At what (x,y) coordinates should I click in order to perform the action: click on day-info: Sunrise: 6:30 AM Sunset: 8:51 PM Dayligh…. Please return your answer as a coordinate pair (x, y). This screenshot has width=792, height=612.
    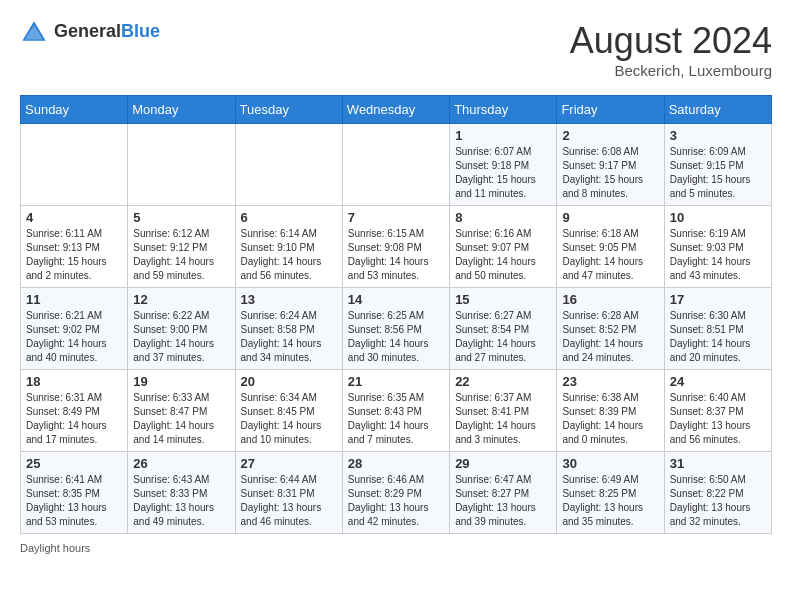
    Looking at the image, I should click on (718, 337).